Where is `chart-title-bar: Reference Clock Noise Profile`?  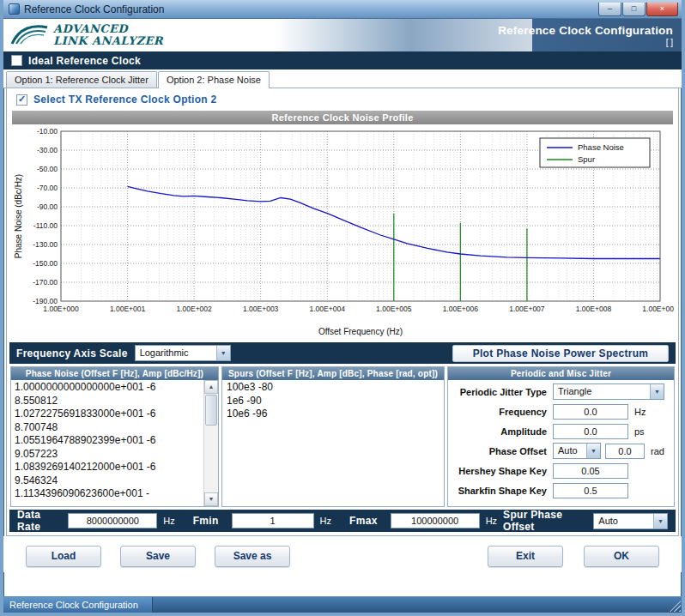
chart-title-bar: Reference Clock Noise Profile is located at coordinates (342, 118).